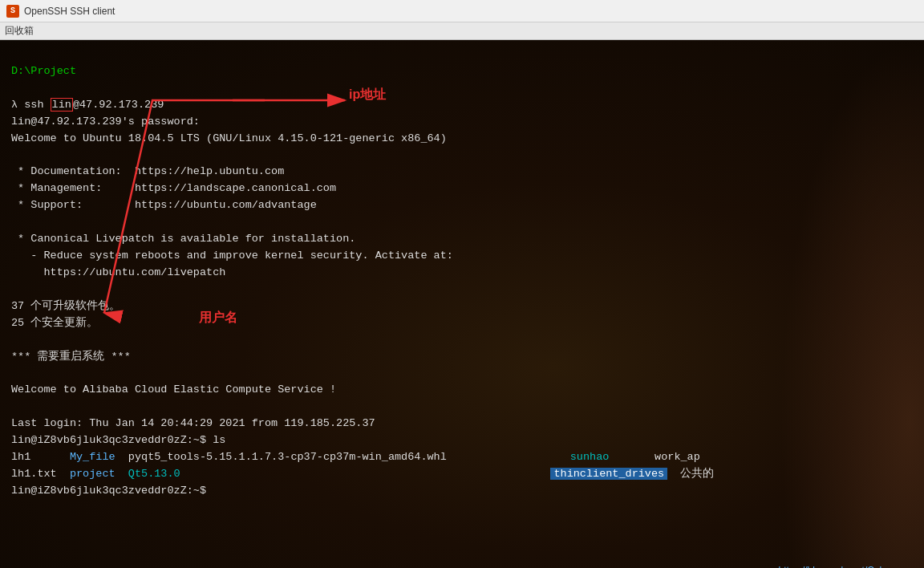  Describe the element at coordinates (19, 30) in the screenshot. I see `toolbar-item-recycle: 回收箱` at that location.